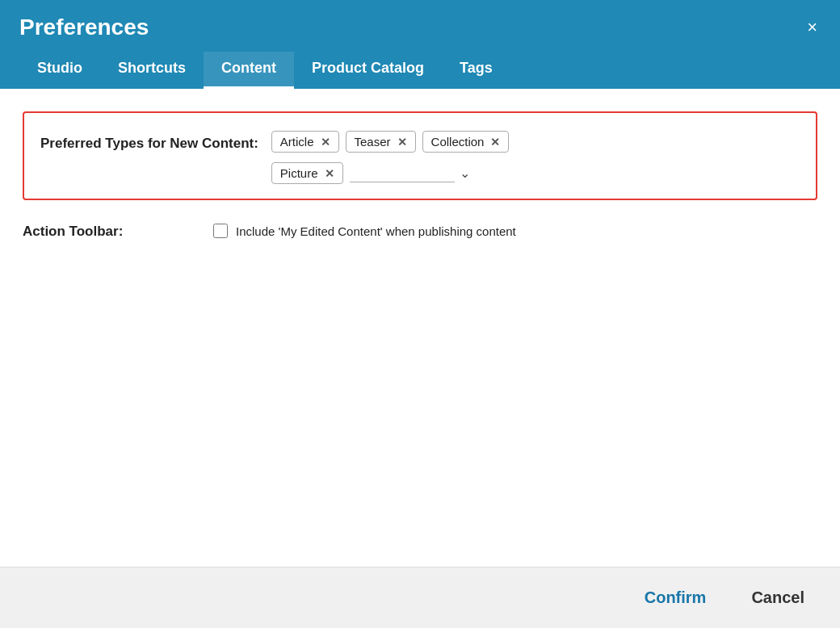 Image resolution: width=840 pixels, height=628 pixels. What do you see at coordinates (307, 173) in the screenshot?
I see `tag-picture: Picture ✕` at bounding box center [307, 173].